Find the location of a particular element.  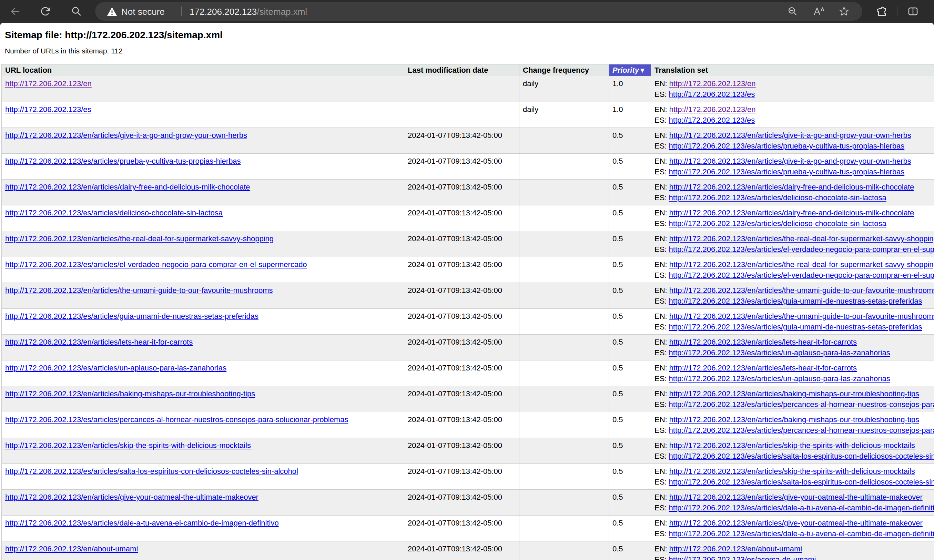

url-cell: http://172.206.202.123/es/articles/el-ve… is located at coordinates (203, 270).